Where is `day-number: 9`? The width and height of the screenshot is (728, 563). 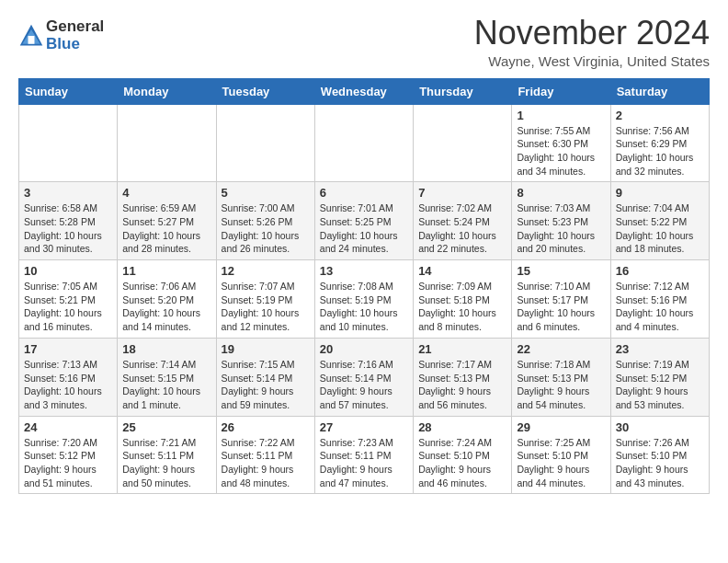 day-number: 9 is located at coordinates (660, 193).